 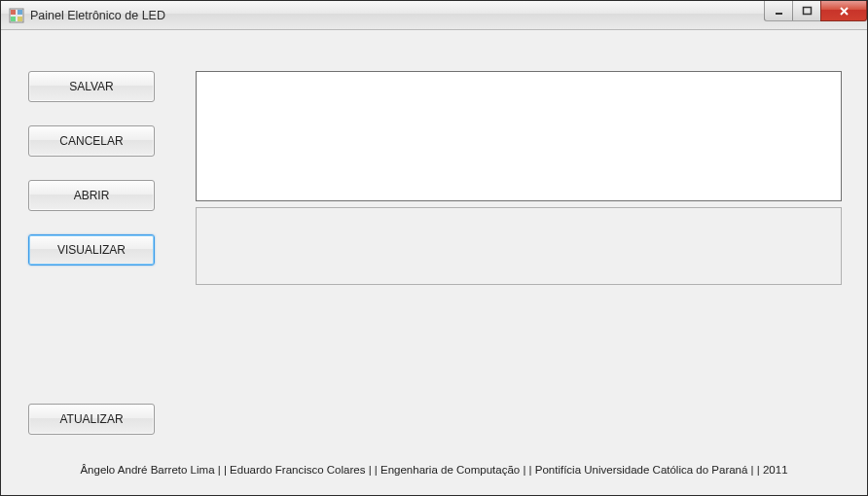 I want to click on window-title: Painel Eletrônico de LED, so click(x=97, y=16).